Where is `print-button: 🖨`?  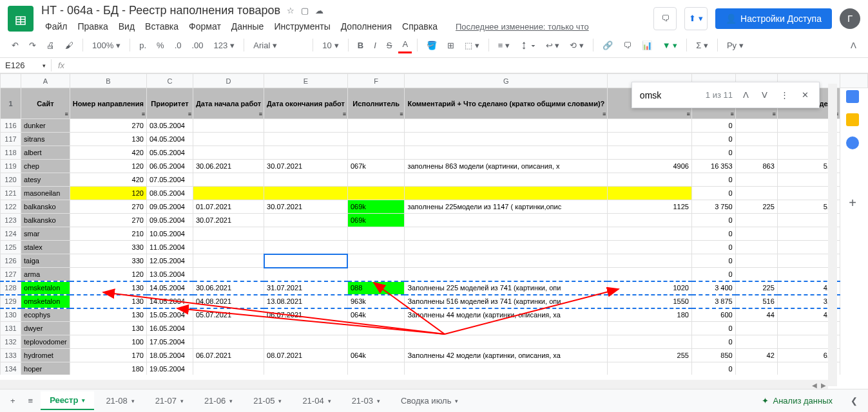 print-button: 🖨 is located at coordinates (50, 45).